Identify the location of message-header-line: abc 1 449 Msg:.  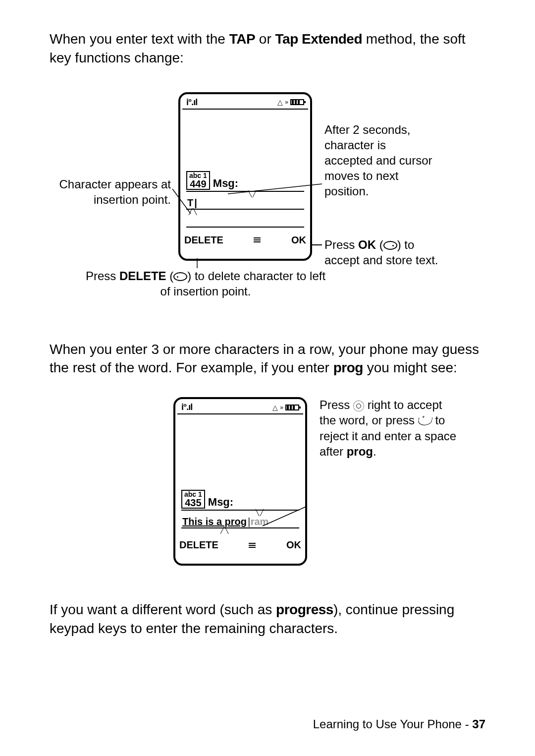
(245, 181).